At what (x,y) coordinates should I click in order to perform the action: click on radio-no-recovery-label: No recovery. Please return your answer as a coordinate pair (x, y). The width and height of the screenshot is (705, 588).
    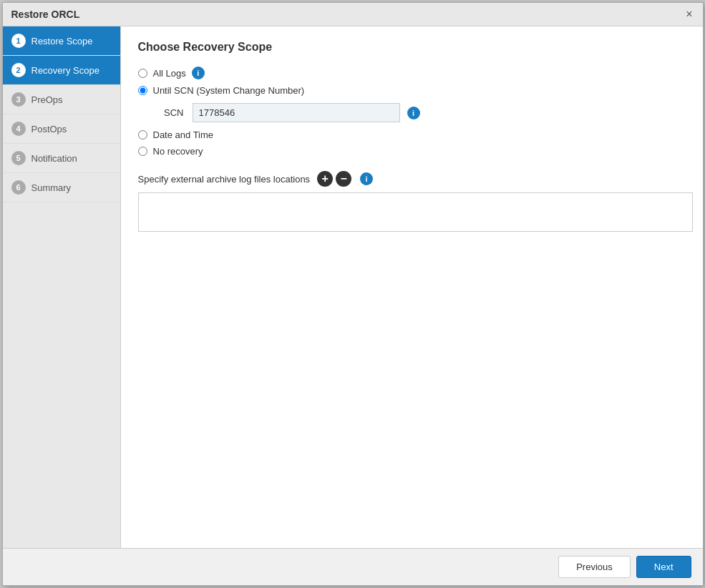
    Looking at the image, I should click on (178, 152).